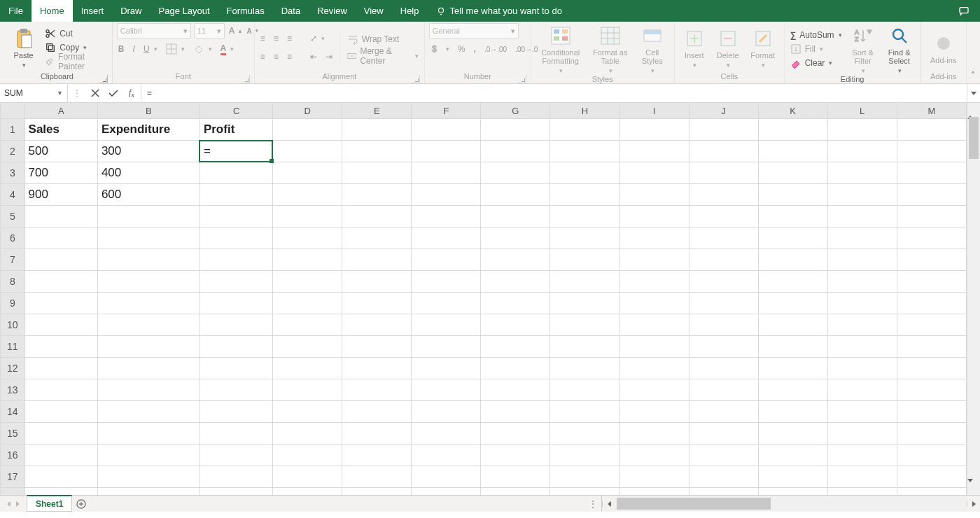  What do you see at coordinates (13, 304) in the screenshot?
I see `row-header: 9` at bounding box center [13, 304].